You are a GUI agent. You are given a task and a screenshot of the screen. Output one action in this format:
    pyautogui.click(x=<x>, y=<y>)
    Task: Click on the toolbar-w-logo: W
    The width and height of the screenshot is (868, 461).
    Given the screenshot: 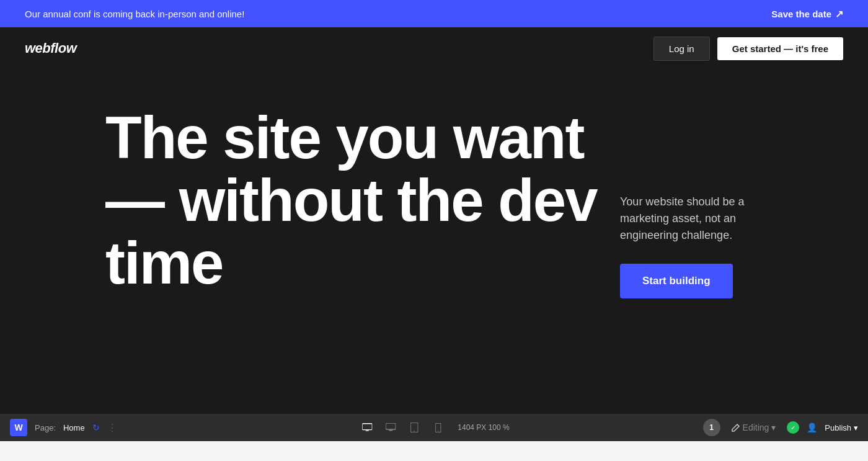 What is the action you would take?
    pyautogui.click(x=19, y=427)
    